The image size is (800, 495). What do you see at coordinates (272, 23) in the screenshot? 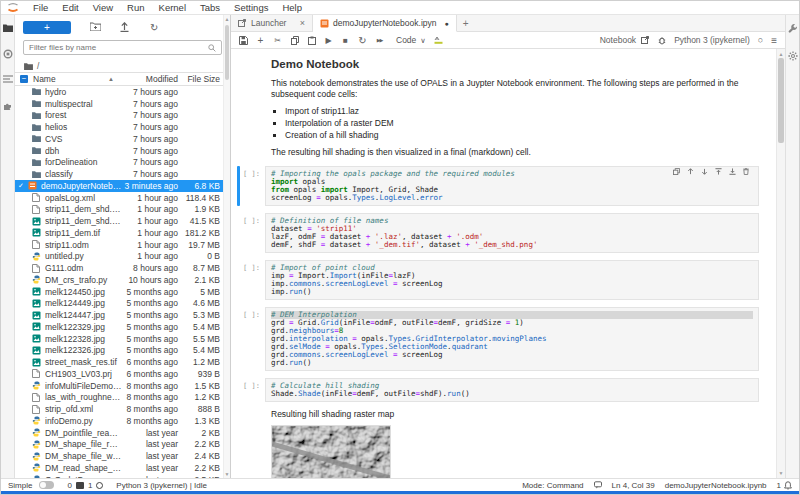
I see `tab-launcher: Launcher ×` at bounding box center [272, 23].